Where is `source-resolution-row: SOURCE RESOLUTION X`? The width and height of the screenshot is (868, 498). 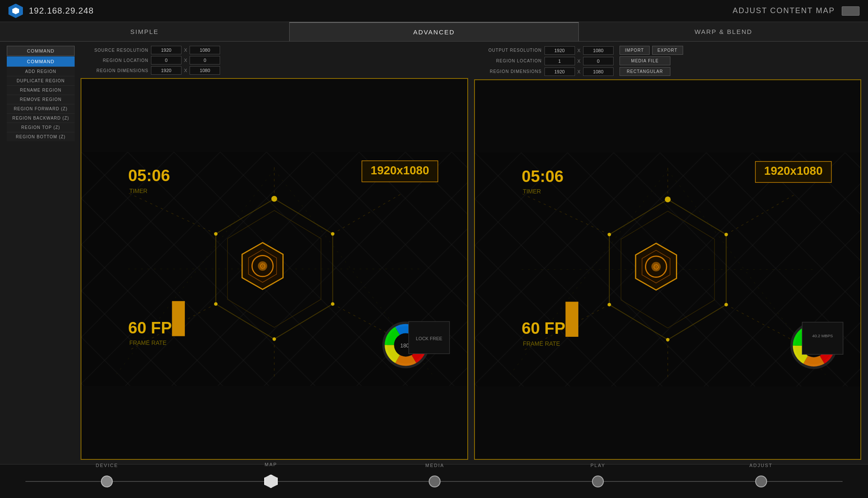
source-resolution-row: SOURCE RESOLUTION X is located at coordinates (274, 50).